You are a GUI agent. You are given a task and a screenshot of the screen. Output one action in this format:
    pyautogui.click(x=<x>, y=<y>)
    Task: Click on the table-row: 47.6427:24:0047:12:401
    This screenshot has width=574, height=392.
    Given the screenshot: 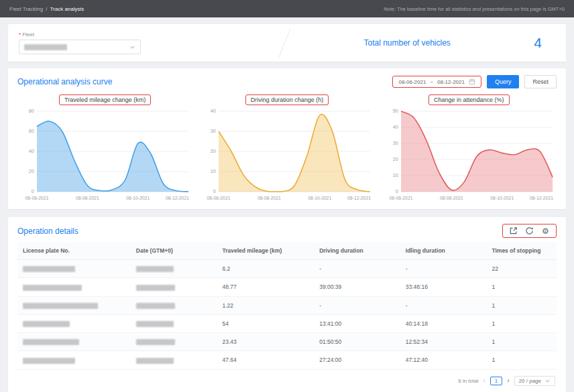 What is the action you would take?
    pyautogui.click(x=287, y=361)
    